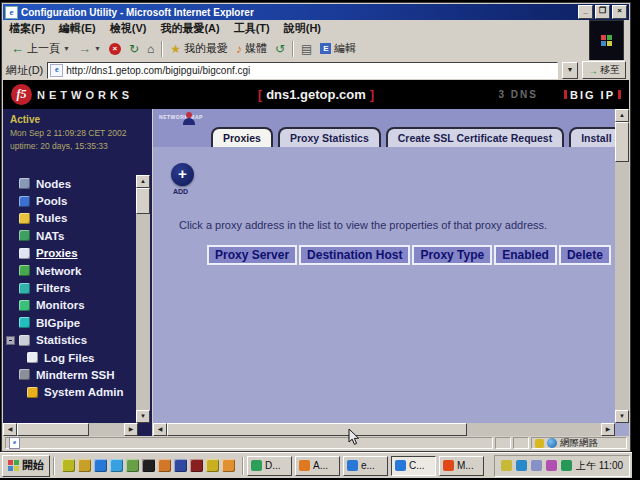 The width and height of the screenshot is (640, 480). I want to click on bigip-marker-icon, so click(566, 94).